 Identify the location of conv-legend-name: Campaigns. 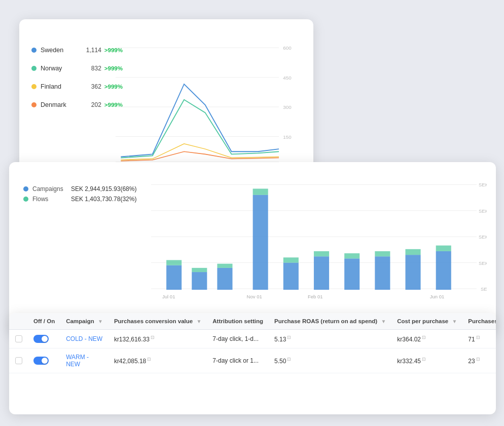
(50, 189).